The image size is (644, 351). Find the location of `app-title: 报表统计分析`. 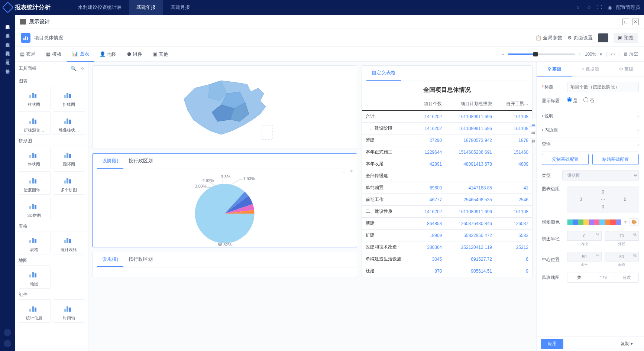

app-title: 报表统计分析 is located at coordinates (33, 7).